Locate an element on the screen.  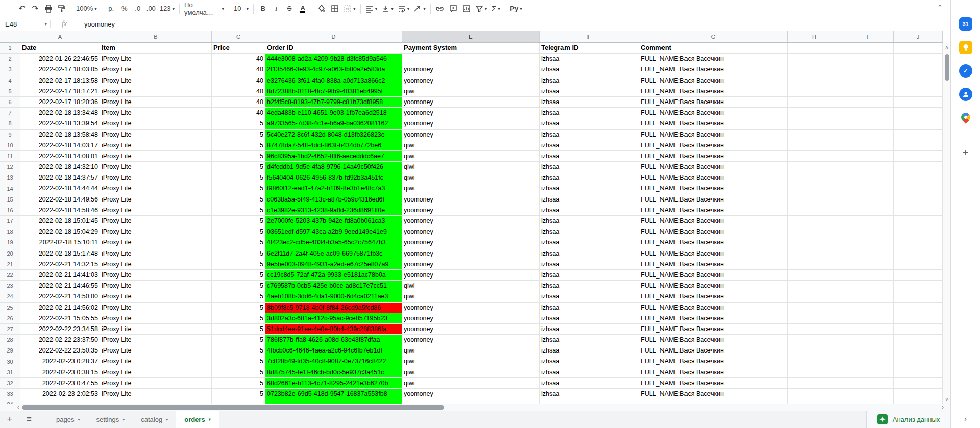
cell-date: 2022-02-18 14:49:56 is located at coordinates (60, 200).